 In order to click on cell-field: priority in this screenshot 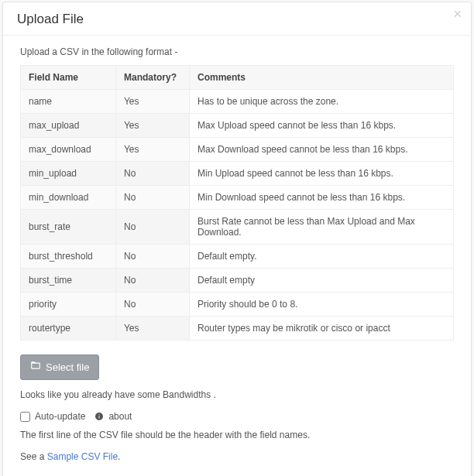, I will do `click(68, 305)`.